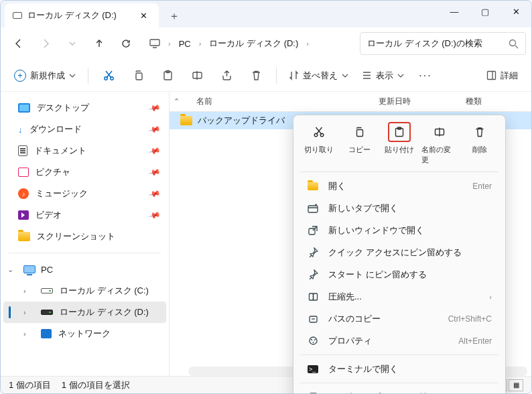 The image size is (532, 394). I want to click on view-button: 表示, so click(383, 76).